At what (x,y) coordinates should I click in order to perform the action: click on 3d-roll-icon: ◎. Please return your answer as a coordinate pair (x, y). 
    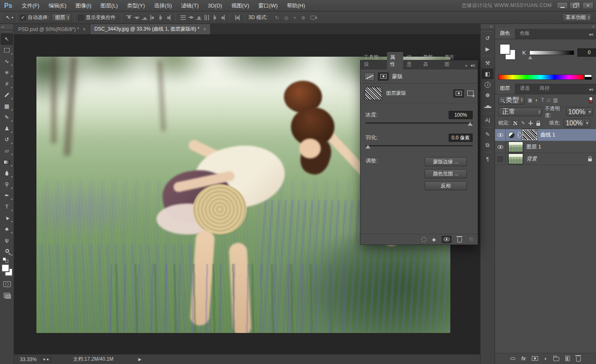
    Looking at the image, I should click on (286, 18).